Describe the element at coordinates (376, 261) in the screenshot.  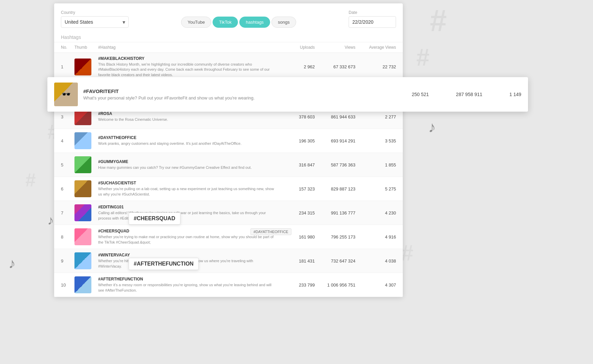
I see `avg-views: 4 038` at that location.